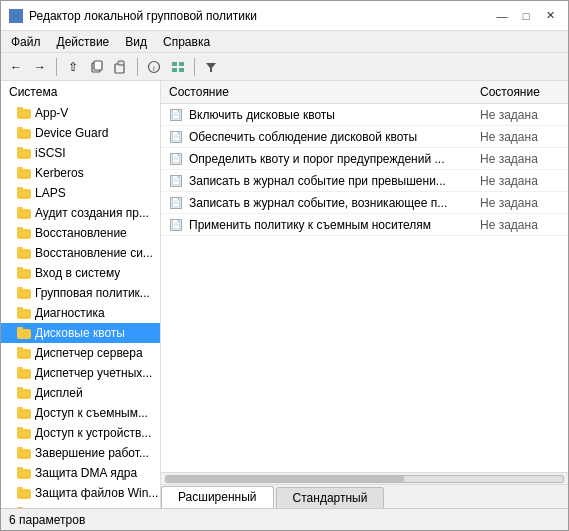 The image size is (569, 531). Describe the element at coordinates (86, 473) in the screenshot. I see `sidebar-item-label: Защита DMA ядра` at that location.